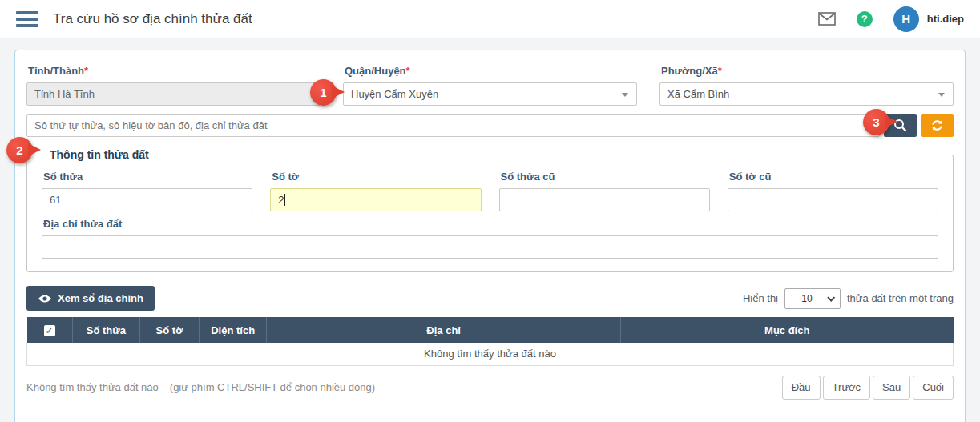 The height and width of the screenshot is (422, 980). I want to click on header-dia-chi: Địa chỉ, so click(444, 330).